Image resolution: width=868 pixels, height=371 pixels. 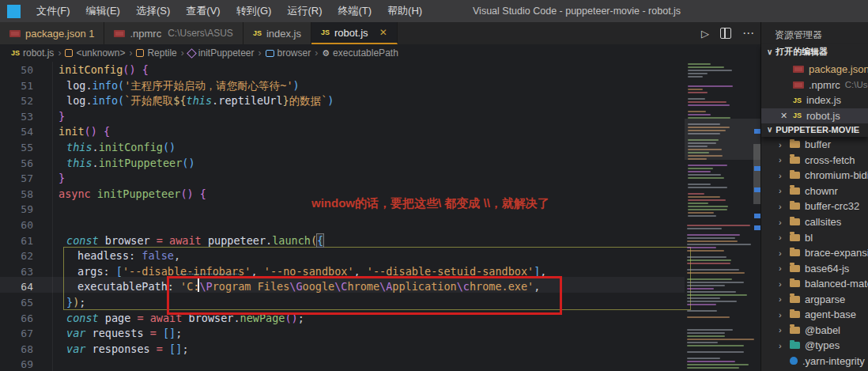 I want to click on menu-item: 编辑(E), so click(x=103, y=11).